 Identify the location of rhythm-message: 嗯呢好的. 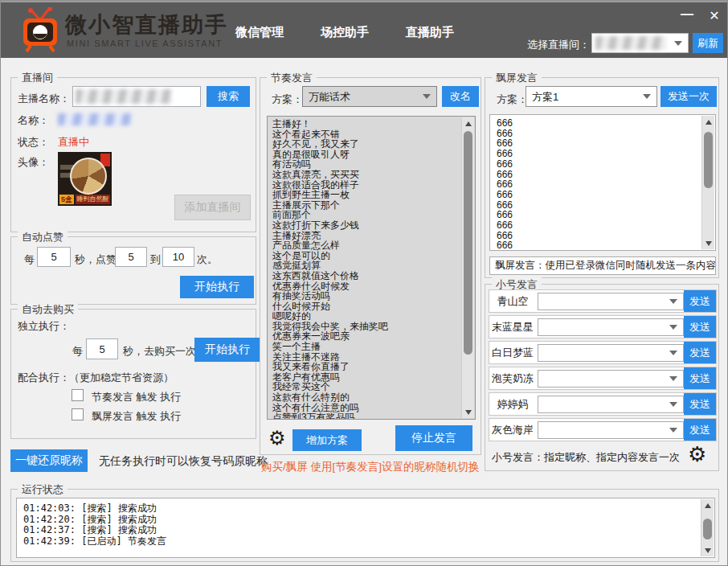
(365, 317).